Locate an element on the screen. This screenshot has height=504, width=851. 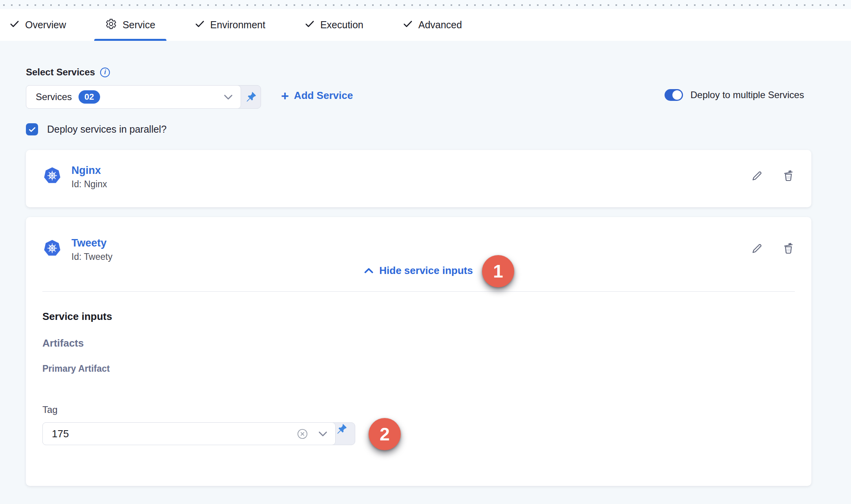
tag-field-wrap is located at coordinates (189, 434).